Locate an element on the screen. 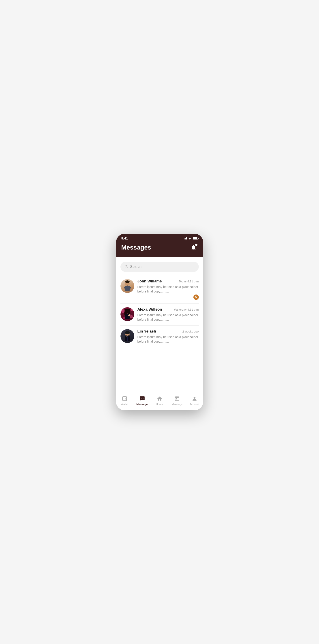  alexa-avatar-figure is located at coordinates (127, 314).